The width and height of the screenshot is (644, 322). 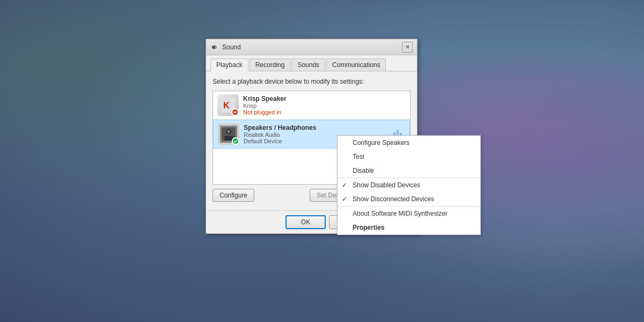 I want to click on tab-recording: Recording, so click(x=270, y=64).